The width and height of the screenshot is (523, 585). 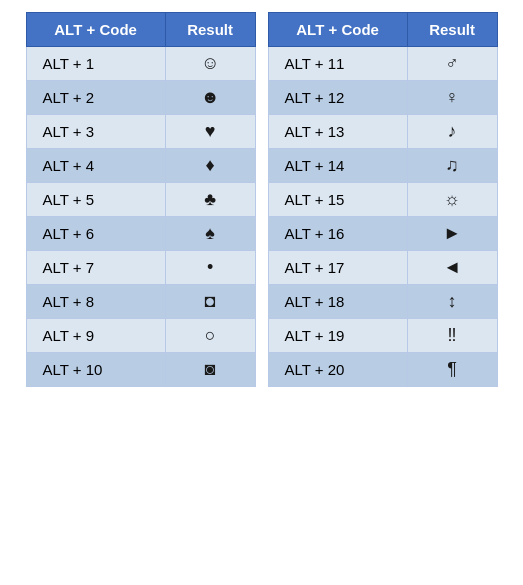 I want to click on table2-header-code: ALT + Code, so click(x=338, y=30).